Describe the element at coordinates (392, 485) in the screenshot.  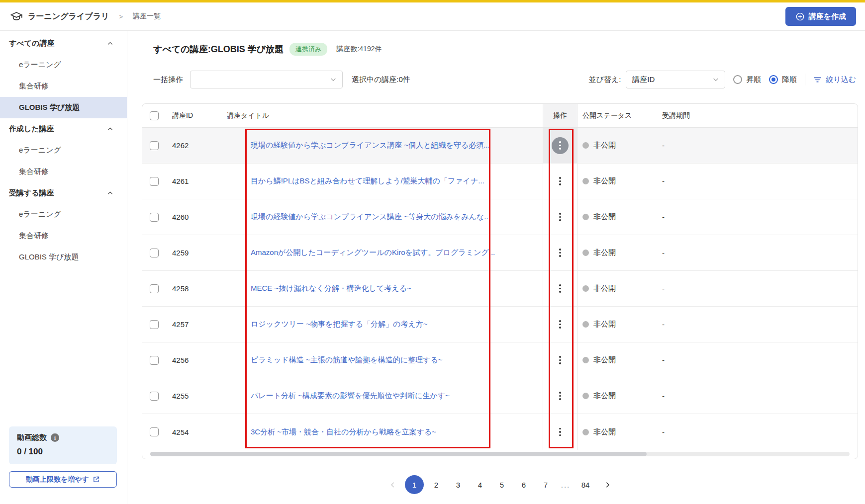
I see `pagination-prev-button` at that location.